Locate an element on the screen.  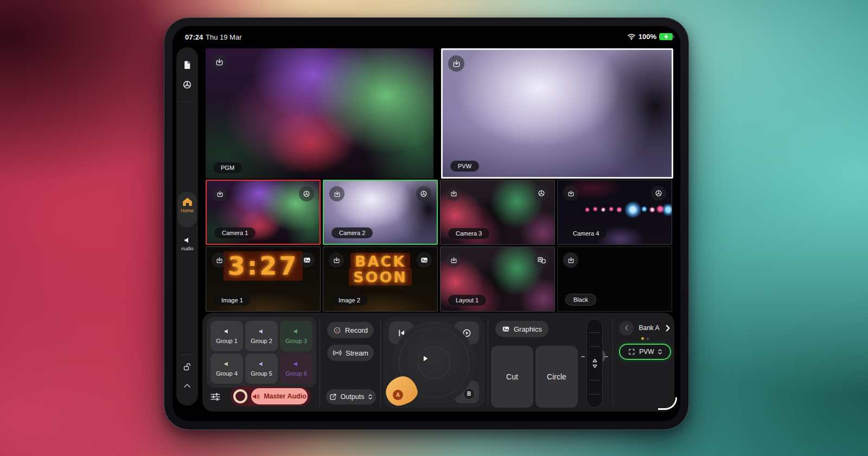
source-camera-3: Camera 3 is located at coordinates (497, 212).